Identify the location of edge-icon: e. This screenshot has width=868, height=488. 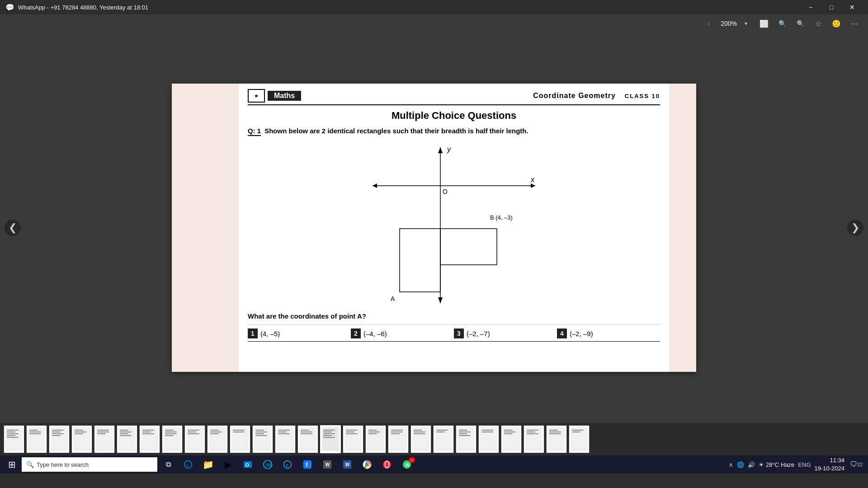
(188, 465).